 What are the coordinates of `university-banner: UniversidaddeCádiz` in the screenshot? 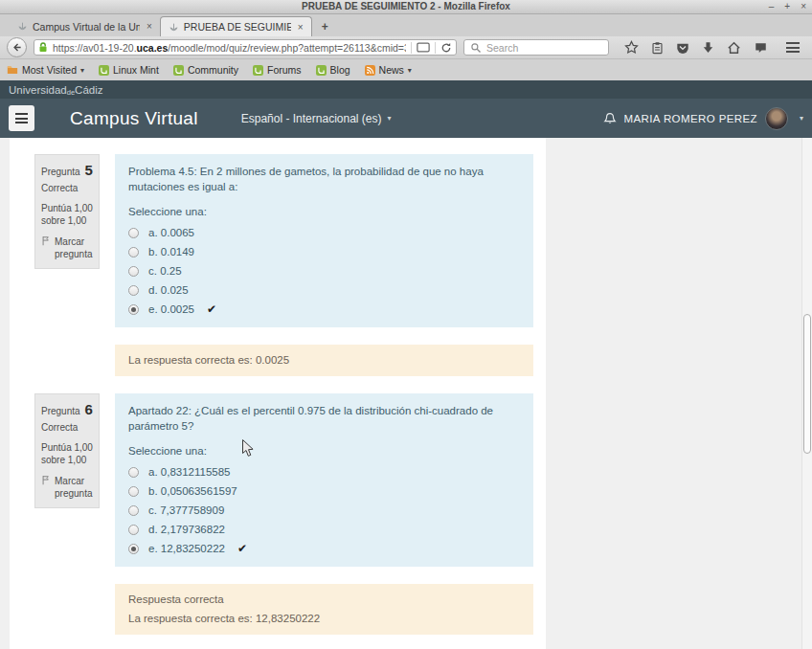 It's located at (406, 90).